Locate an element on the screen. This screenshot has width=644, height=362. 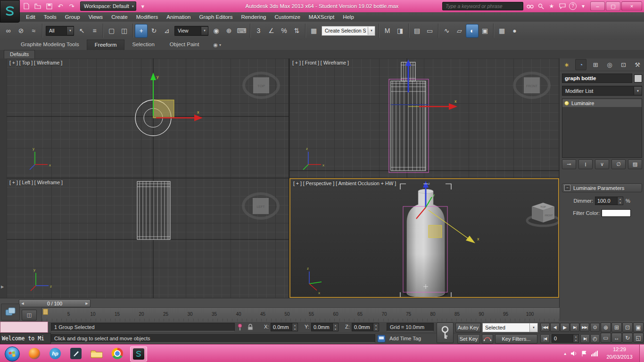
edit-named-selection-sets-icon: ▦ is located at coordinates (314, 31).